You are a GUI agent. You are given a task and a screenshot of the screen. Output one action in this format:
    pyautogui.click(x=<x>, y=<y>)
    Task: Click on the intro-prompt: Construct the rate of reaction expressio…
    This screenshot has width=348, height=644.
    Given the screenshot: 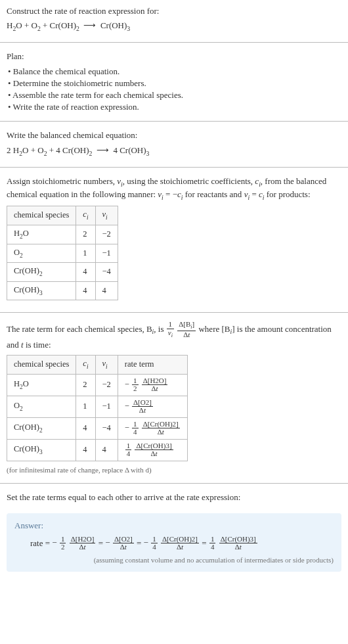 What is the action you would take?
    pyautogui.click(x=174, y=11)
    